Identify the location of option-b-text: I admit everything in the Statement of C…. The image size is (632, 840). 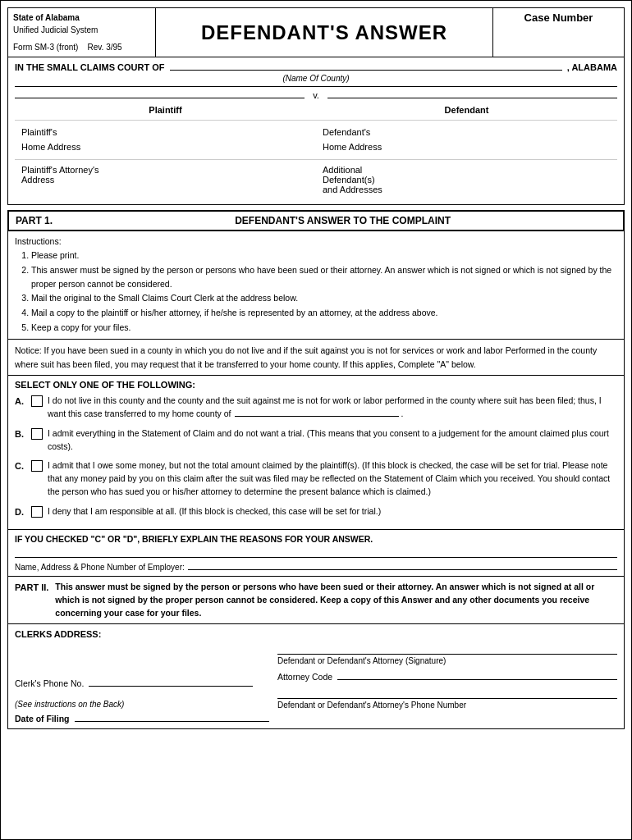
(332, 441).